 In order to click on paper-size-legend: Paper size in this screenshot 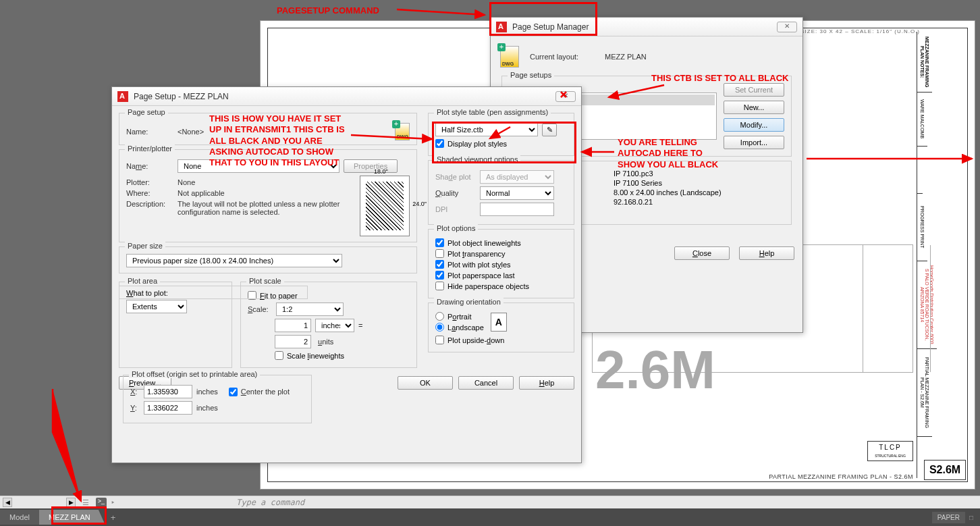, I will do `click(145, 246)`.